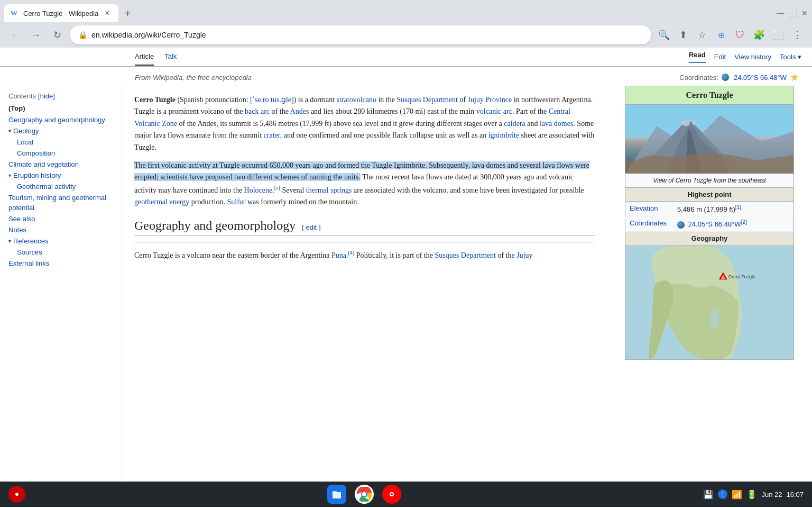 This screenshot has height=508, width=812. Describe the element at coordinates (60, 203) in the screenshot. I see `toc-link-tourism: Tourism, mining and geothermal potential` at that location.